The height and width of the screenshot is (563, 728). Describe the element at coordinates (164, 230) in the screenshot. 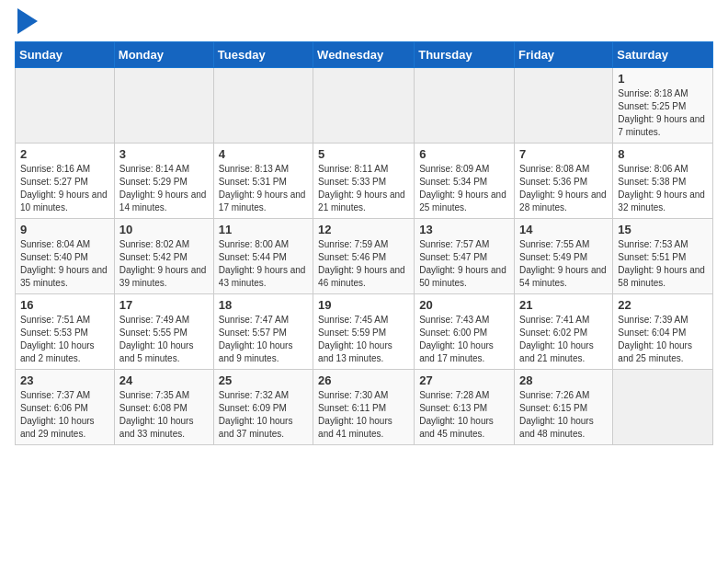

I see `day-number: 10` at that location.